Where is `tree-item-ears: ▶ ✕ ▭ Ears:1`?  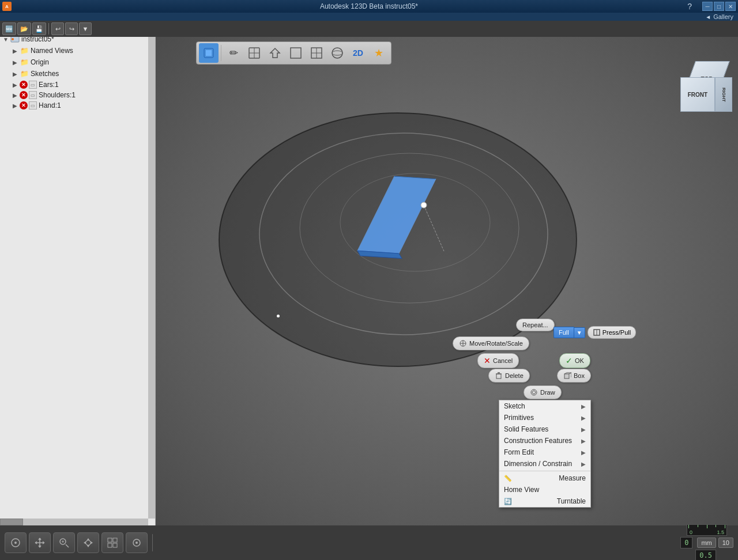
tree-item-ears: ▶ ✕ ▭ Ears:1 is located at coordinates (82, 85).